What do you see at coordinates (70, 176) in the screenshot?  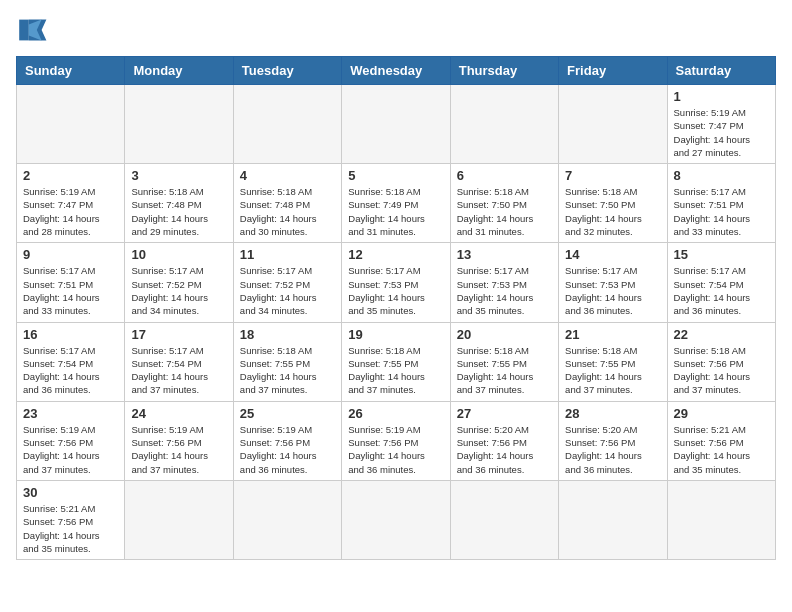 I see `day-number: 2` at bounding box center [70, 176].